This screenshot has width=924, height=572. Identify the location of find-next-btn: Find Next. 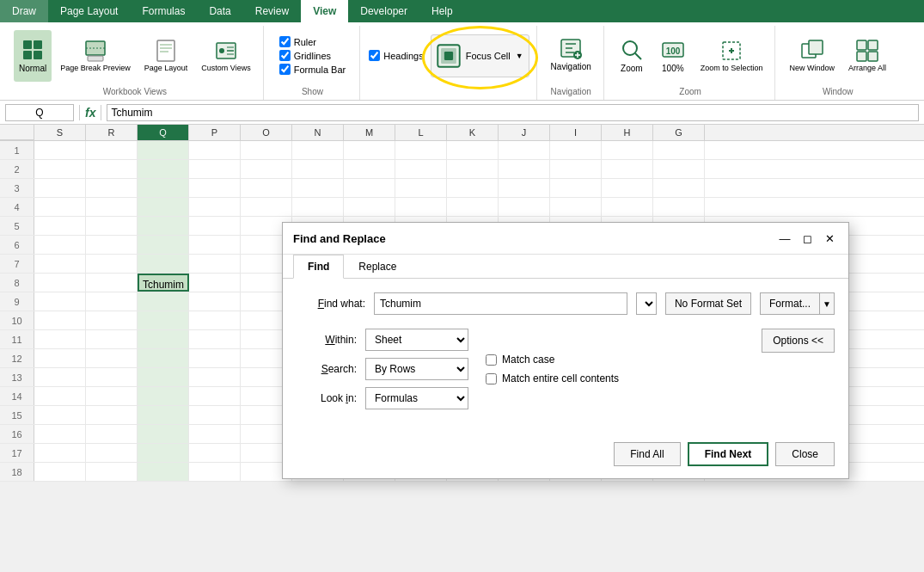
(729, 454).